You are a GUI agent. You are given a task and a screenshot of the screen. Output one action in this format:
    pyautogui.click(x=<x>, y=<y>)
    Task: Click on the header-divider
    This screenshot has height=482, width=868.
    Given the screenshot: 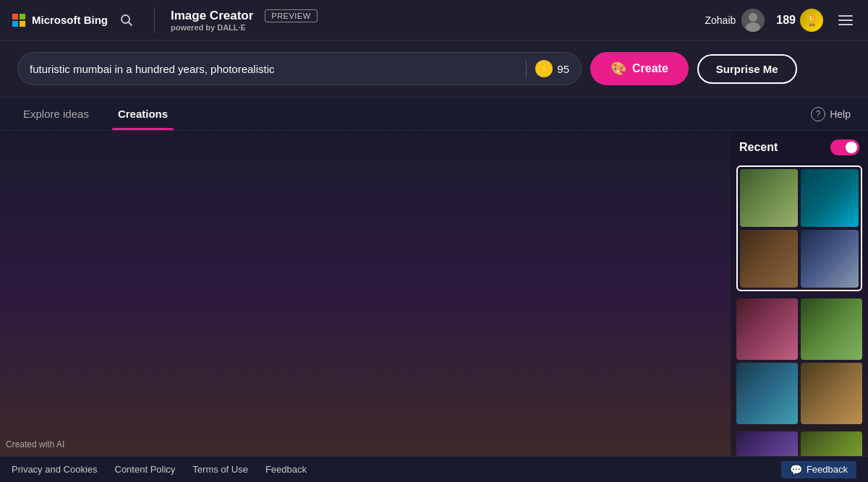 What is the action you would take?
    pyautogui.click(x=155, y=20)
    